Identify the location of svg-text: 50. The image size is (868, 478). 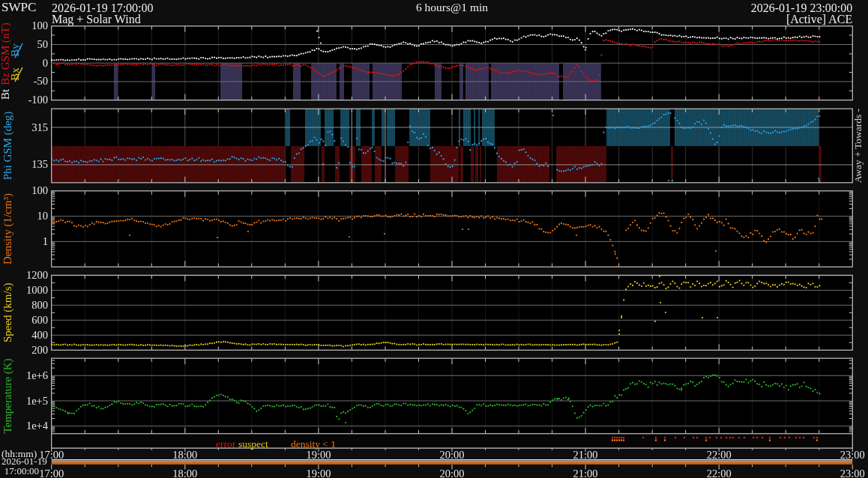
(43, 44).